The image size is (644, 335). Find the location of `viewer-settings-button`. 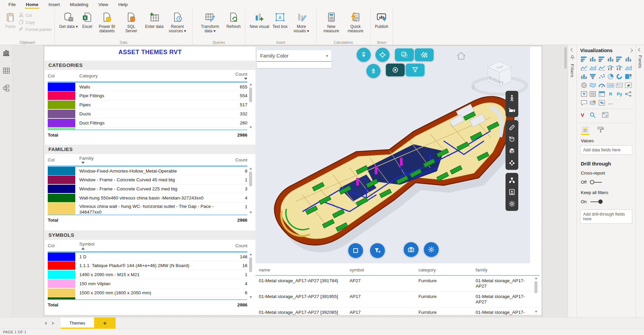

viewer-settings-button is located at coordinates (512, 204).